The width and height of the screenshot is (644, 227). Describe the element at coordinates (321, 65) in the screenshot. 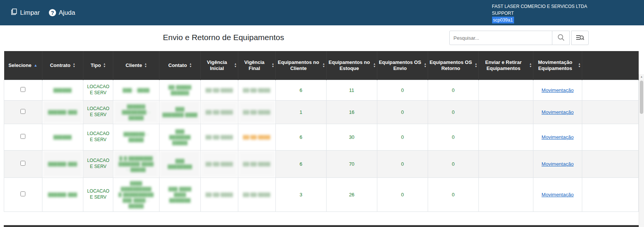

I see `table-header: Selecione▲ Contrato▲▼ Tipo▲▼ Cliente▲▼ C…` at that location.